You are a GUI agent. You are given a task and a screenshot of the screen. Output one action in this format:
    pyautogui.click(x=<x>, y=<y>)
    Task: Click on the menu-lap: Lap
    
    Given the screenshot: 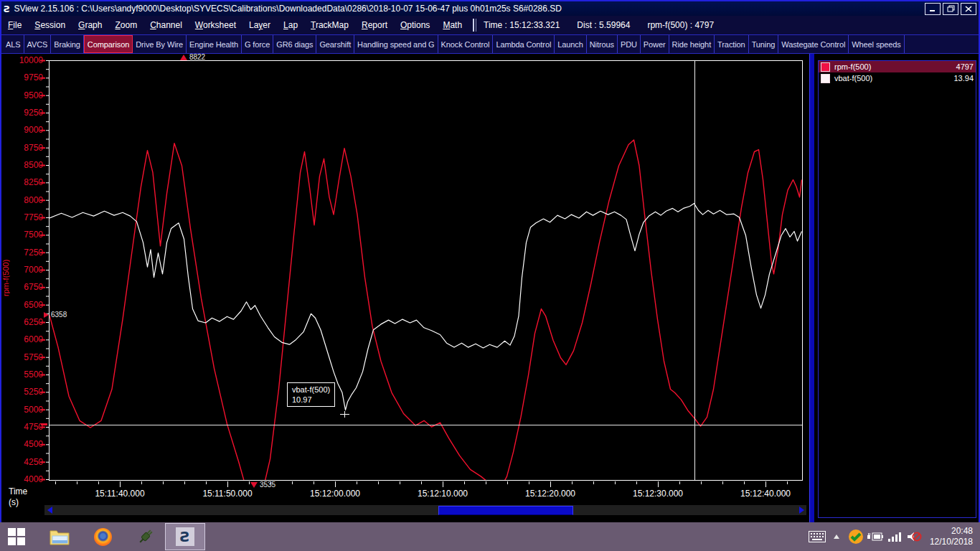 What is the action you would take?
    pyautogui.click(x=291, y=25)
    